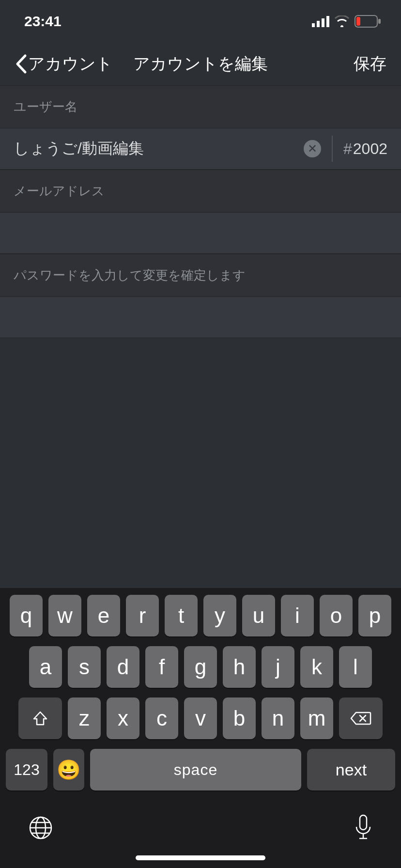 The height and width of the screenshot is (868, 401). I want to click on wifi-icon, so click(342, 21).